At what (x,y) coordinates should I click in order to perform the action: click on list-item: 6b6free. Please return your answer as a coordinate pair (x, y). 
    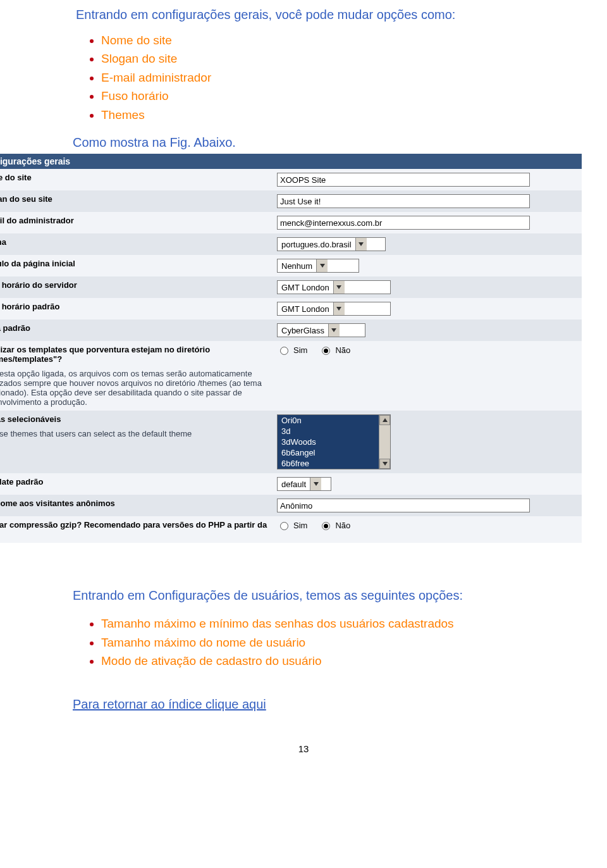
    Looking at the image, I should click on (328, 463).